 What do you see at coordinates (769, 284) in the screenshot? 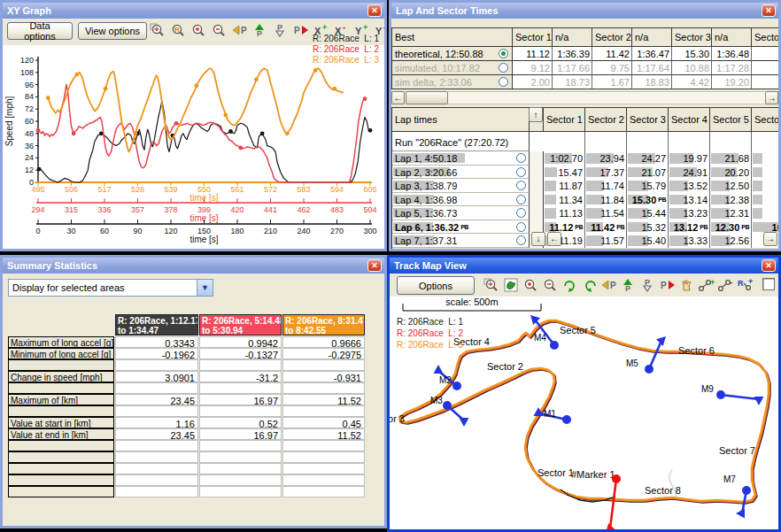
I see `overlay-checkbox` at bounding box center [769, 284].